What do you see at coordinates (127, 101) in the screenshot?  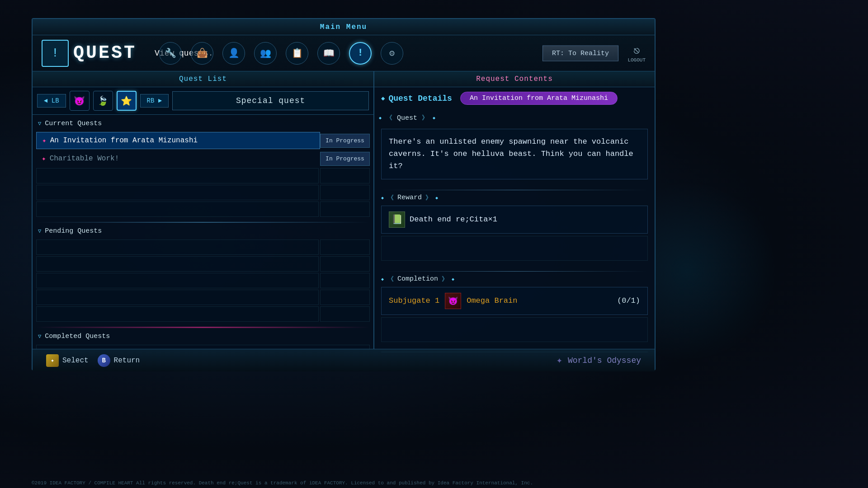 I see `tab-icon-star: ⭐` at bounding box center [127, 101].